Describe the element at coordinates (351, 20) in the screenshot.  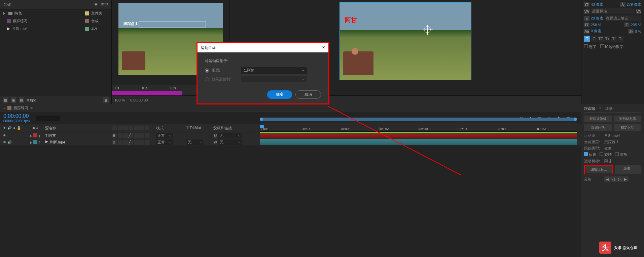
I see `text-layer-overlay: 阿甘` at that location.